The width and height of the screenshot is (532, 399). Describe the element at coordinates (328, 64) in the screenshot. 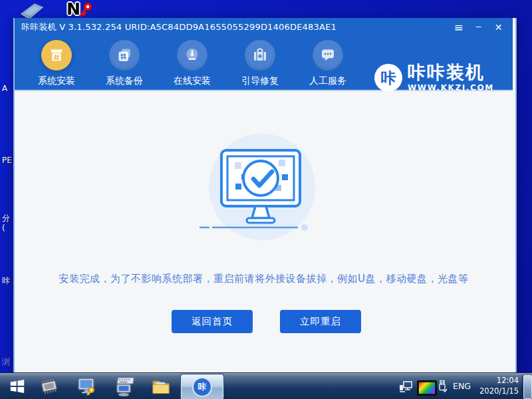

I see `nav-item-human-service: 人工服务` at that location.